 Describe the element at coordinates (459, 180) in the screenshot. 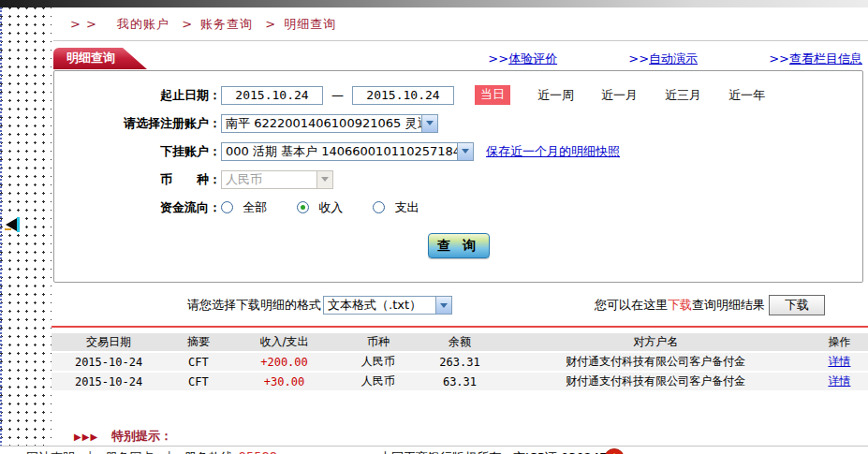

I see `currency-row: 币 种： 人民币` at that location.